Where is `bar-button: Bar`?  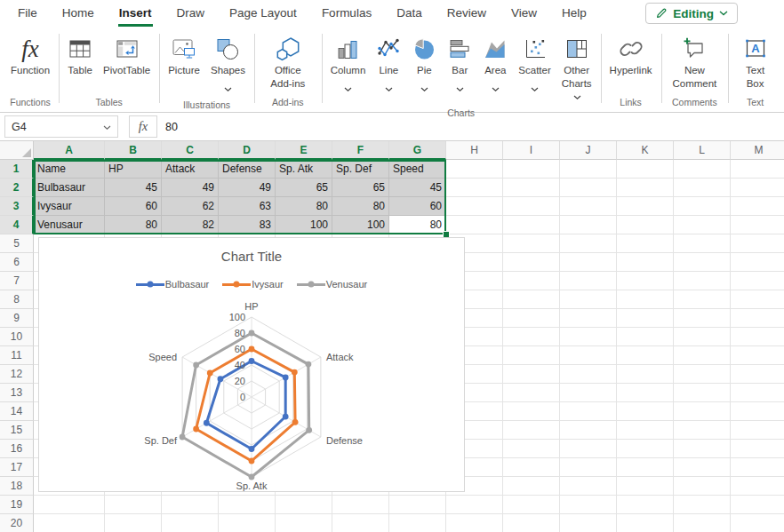 bar-button: Bar is located at coordinates (460, 64).